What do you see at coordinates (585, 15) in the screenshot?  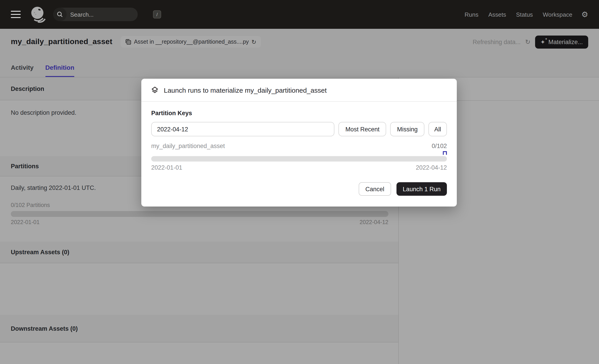 I see `settings-gear-icon: ⚙` at bounding box center [585, 15].